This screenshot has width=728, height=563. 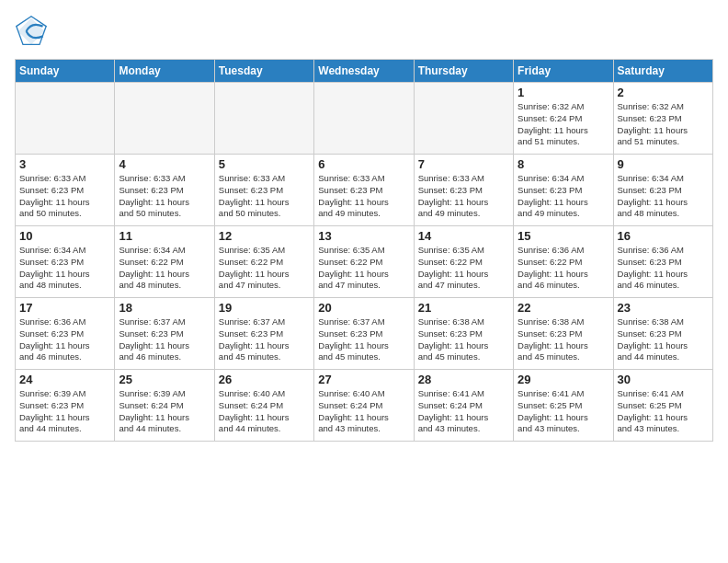 What do you see at coordinates (364, 406) in the screenshot?
I see `calendar-cell: 27Sunrise: 6:40 AM Sunset: 6:24 PM Dayli…` at bounding box center [364, 406].